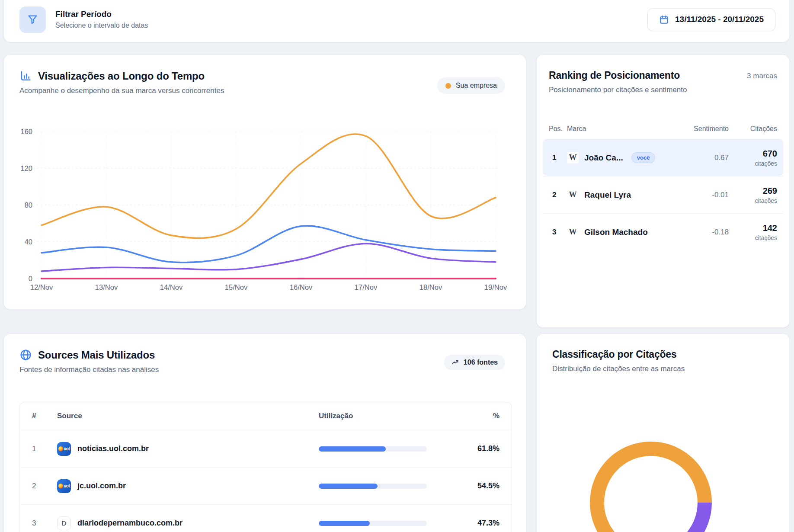  I want to click on sources-col-rank: #, so click(45, 416).